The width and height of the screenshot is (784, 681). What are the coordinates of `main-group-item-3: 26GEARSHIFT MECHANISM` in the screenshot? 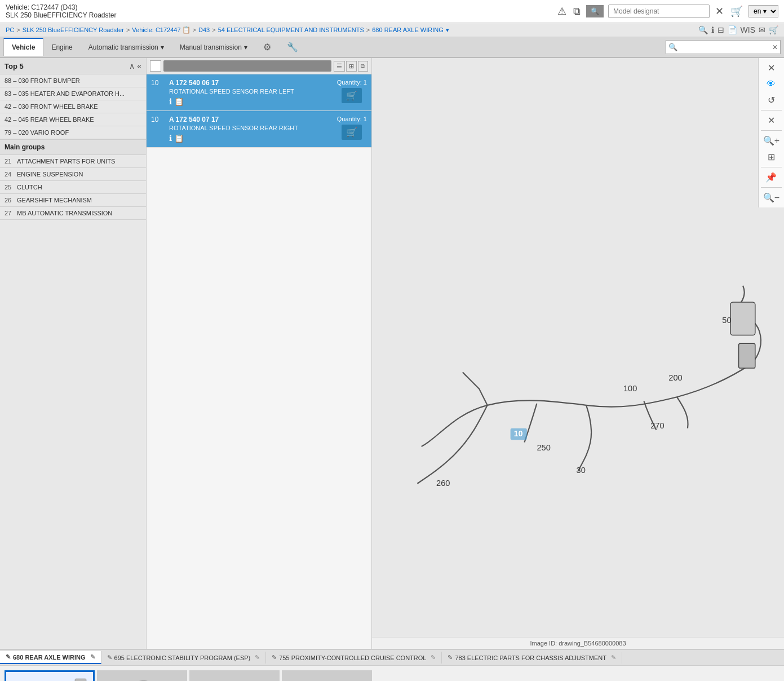 It's located at (73, 201).